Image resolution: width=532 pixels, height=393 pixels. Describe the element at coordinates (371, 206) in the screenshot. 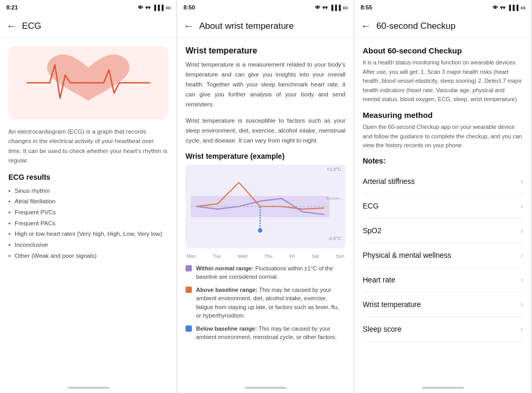

I see `list-row-label-1: ECG` at that location.